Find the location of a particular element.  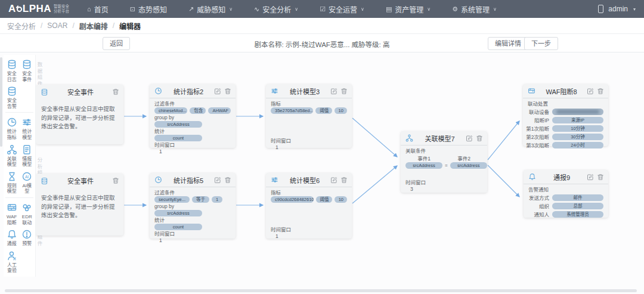

breadcrumb-security-analysis: 安全分析 is located at coordinates (21, 26).